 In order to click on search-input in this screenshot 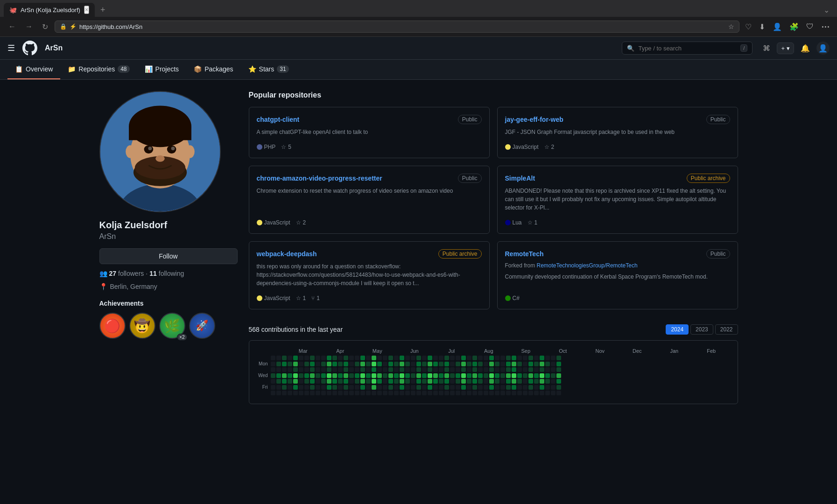, I will do `click(687, 49)`.